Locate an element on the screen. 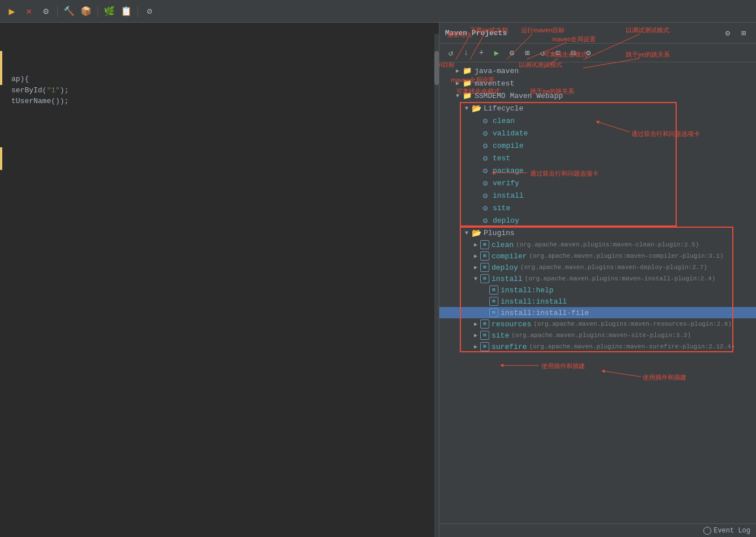 Image resolution: width=756 pixels, height=537 pixels. plugin-icon-compiler: m is located at coordinates (485, 256).